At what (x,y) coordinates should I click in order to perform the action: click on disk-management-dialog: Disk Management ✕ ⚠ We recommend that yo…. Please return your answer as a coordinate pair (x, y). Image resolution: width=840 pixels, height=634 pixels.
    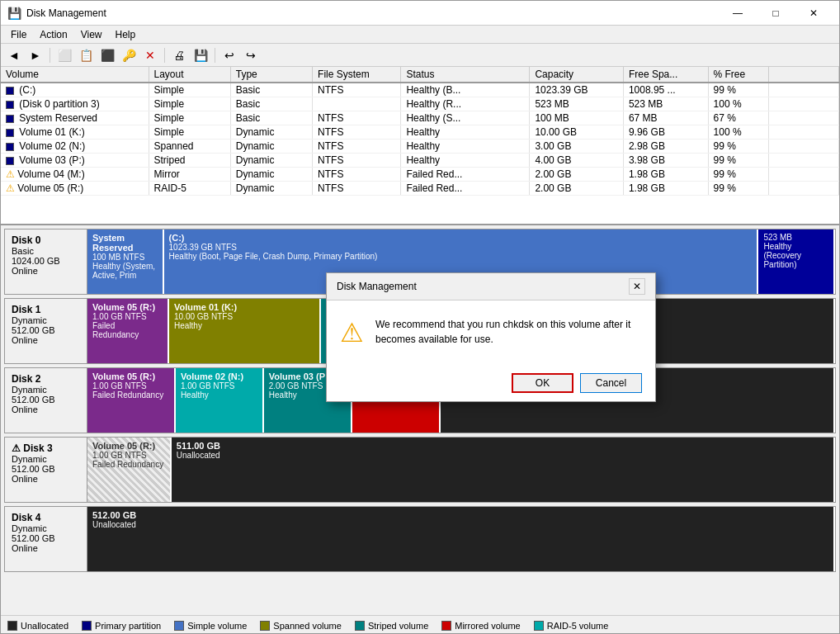
    Looking at the image, I should click on (491, 337).